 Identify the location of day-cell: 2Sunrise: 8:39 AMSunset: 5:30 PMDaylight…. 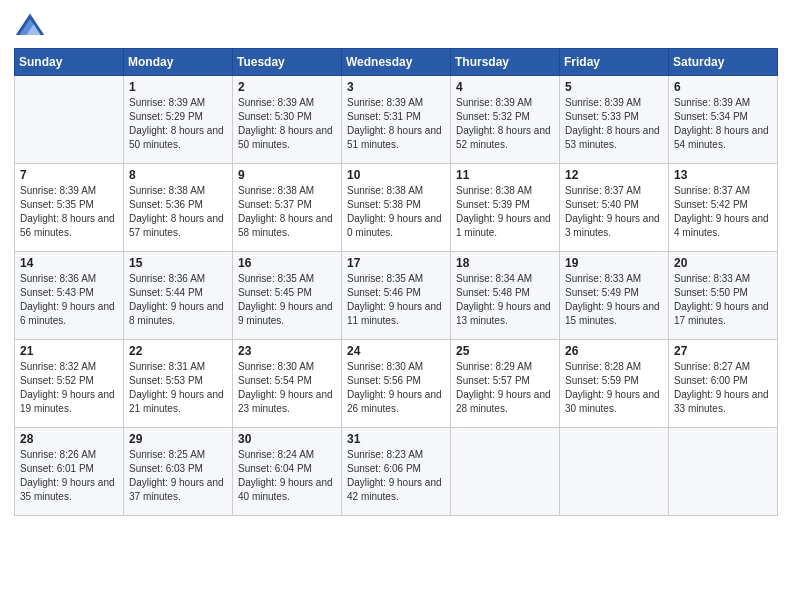
(288, 120).